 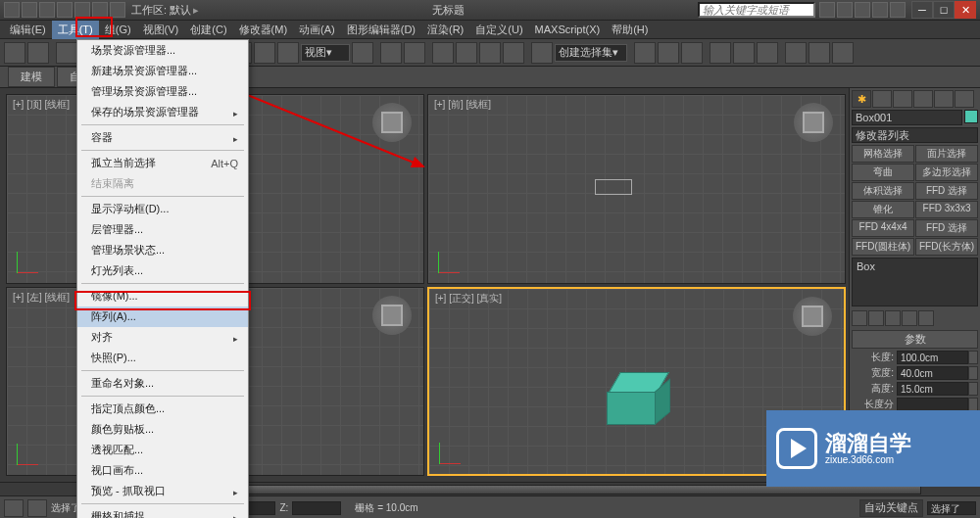 I want to click on menu-tools: 工具(T), so click(x=75, y=29).